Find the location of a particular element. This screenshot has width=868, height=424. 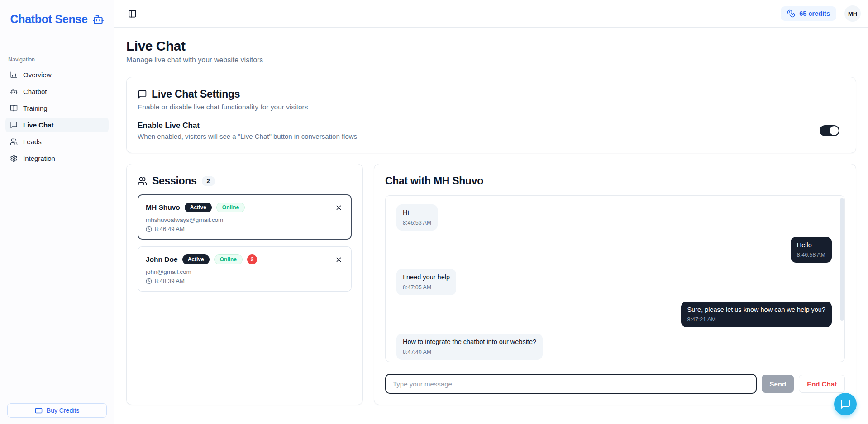

sidebar-spacer is located at coordinates (57, 286).